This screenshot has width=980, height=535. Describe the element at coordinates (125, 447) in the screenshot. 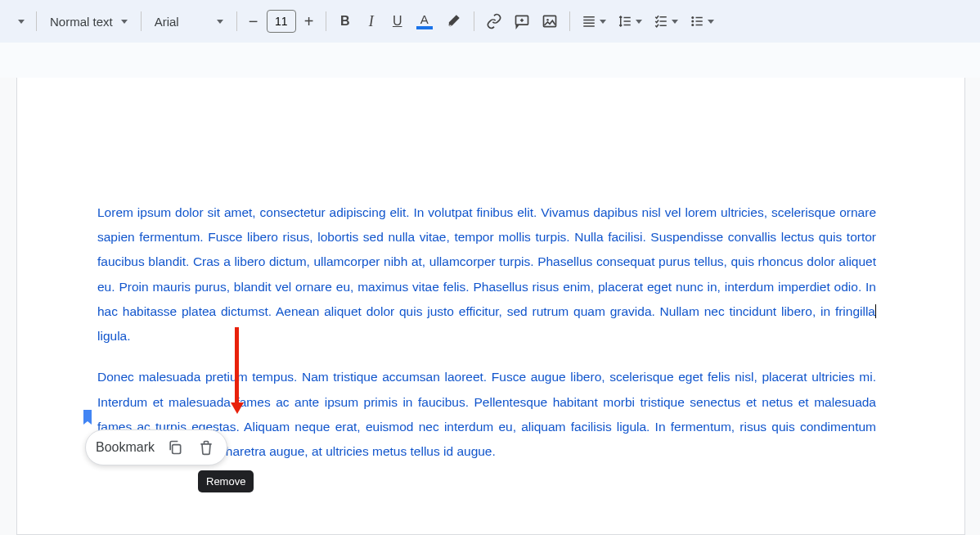

I see `bookmark-popover-label: Bookmark` at that location.